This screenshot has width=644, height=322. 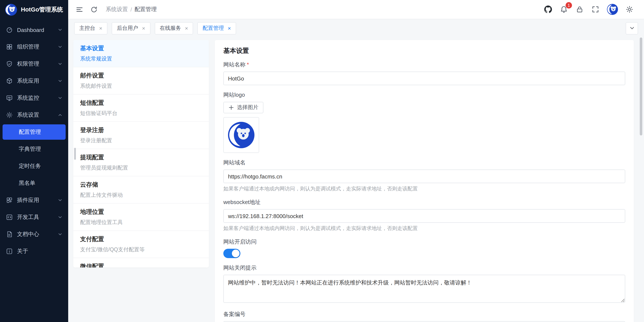 I want to click on settings-nav-item-geo: 地理位置 配置地理位置工具, so click(x=141, y=217).